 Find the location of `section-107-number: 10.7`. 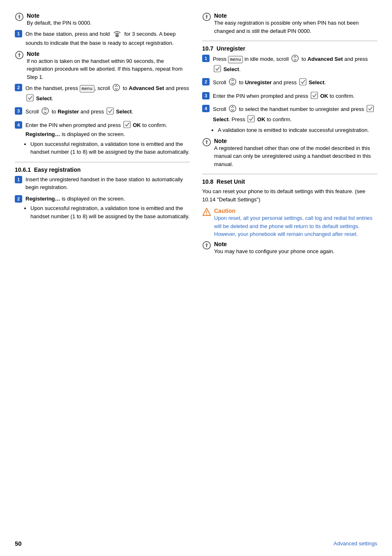

section-107-number: 10.7 is located at coordinates (208, 48).